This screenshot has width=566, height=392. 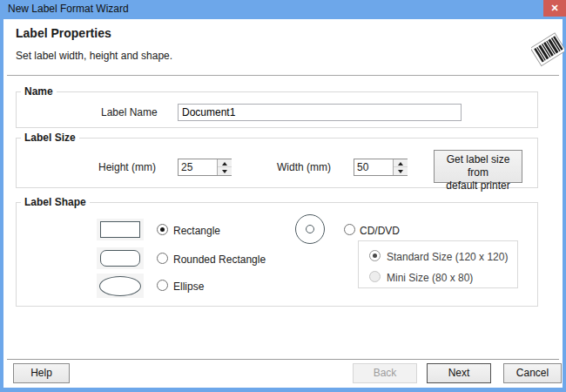 What do you see at coordinates (219, 260) in the screenshot?
I see `radio-rounded-rectangle-label: Rounded Rectangle` at bounding box center [219, 260].